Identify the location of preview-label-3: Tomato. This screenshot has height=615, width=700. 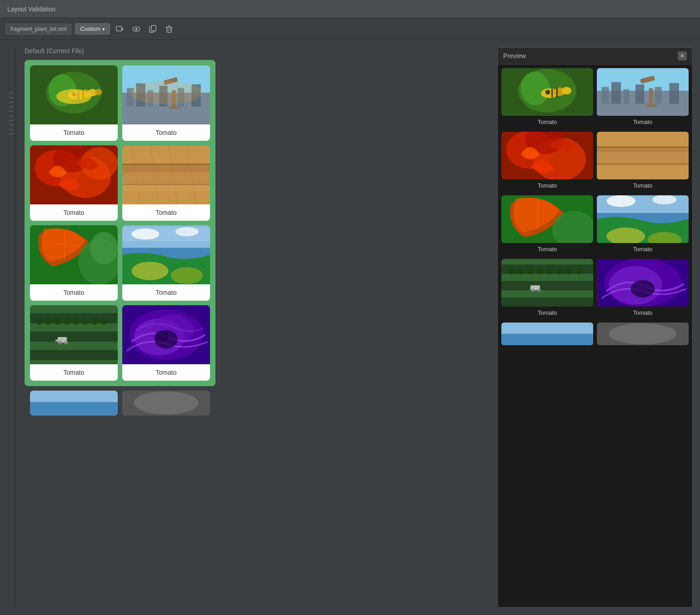
(547, 185).